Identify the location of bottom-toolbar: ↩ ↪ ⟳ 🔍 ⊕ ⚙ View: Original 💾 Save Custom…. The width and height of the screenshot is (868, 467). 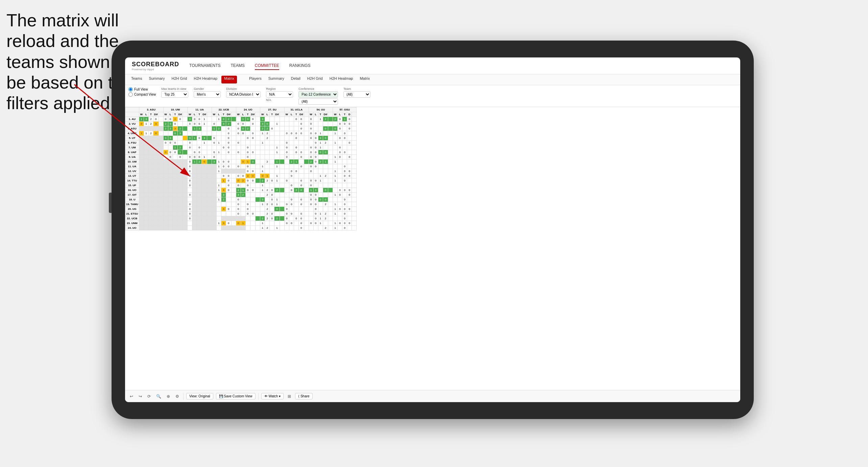
(433, 396).